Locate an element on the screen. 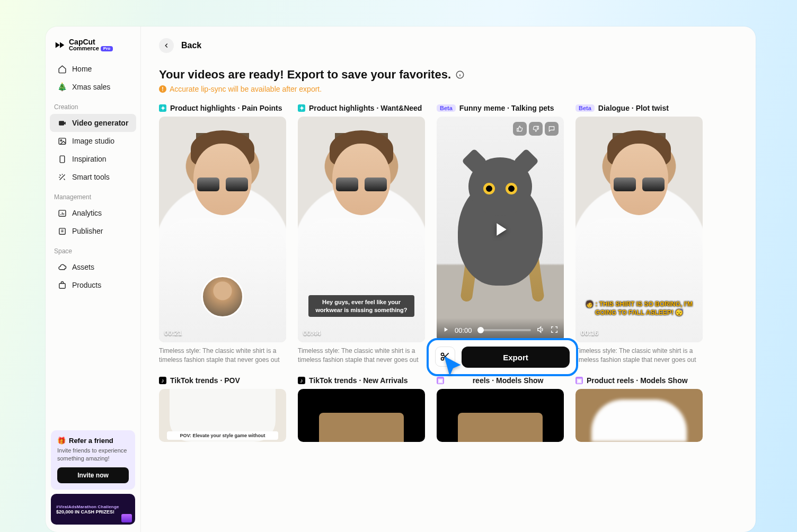 This screenshot has height=532, width=797. nav-inspiration: Inspiration is located at coordinates (93, 159).